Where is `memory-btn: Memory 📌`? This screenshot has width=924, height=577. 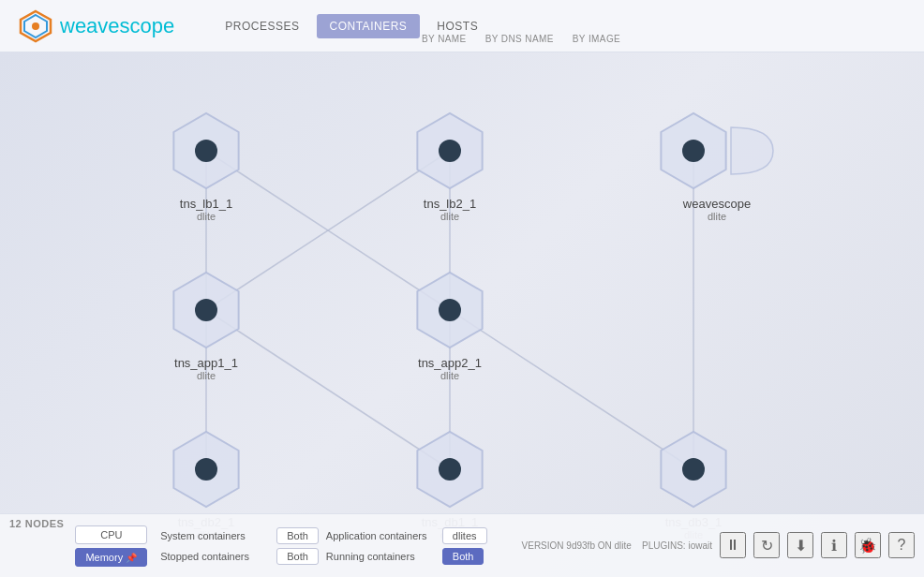 memory-btn: Memory 📌 is located at coordinates (111, 557).